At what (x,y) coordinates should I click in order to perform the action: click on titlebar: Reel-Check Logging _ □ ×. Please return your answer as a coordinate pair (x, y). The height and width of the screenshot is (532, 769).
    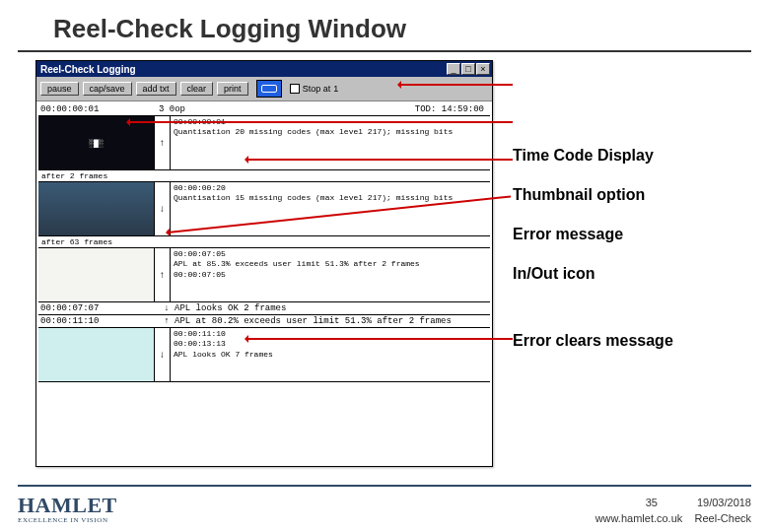
    Looking at the image, I should click on (264, 69).